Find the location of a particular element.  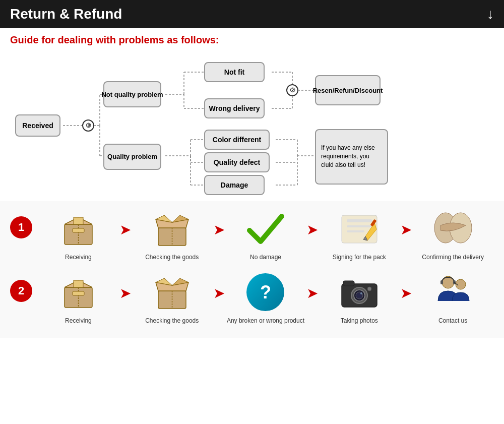

step-item-photos: Taking photos is located at coordinates (359, 297).